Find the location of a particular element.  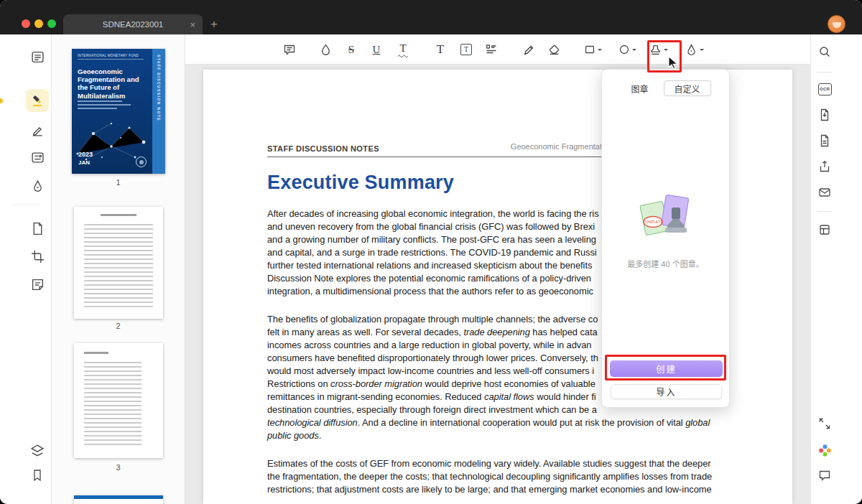

sticky-note-icon is located at coordinates (37, 284).